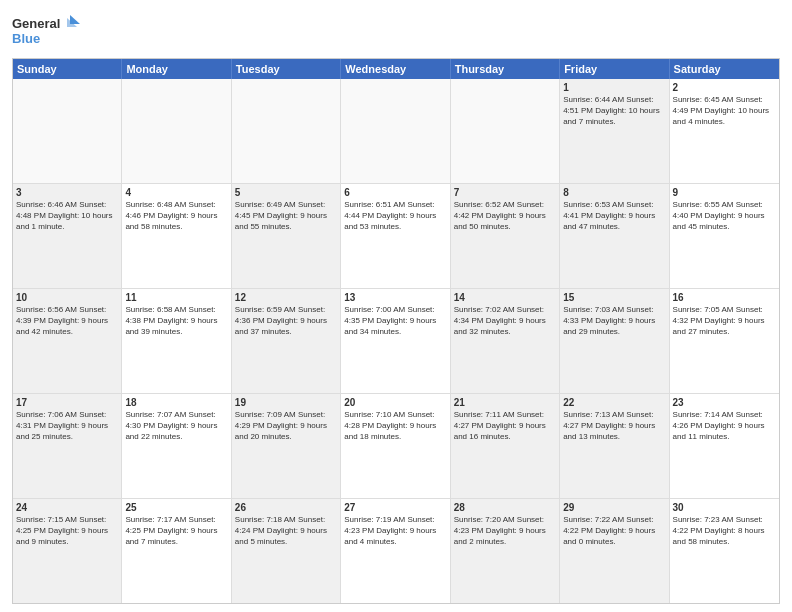  I want to click on day-info: Sunrise: 7:11 AM Sunset: 4:27 PM Dayligh…, so click(505, 426).